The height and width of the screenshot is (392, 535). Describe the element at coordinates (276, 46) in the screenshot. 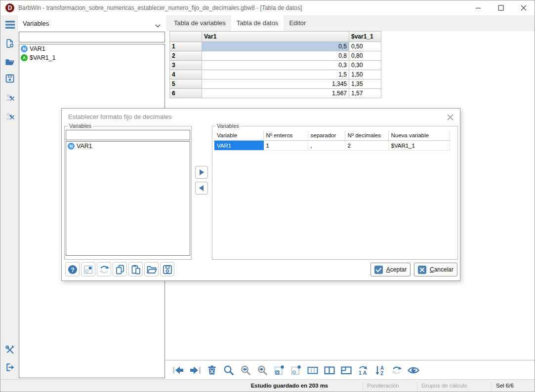

I see `cell-var1: 0,5` at that location.